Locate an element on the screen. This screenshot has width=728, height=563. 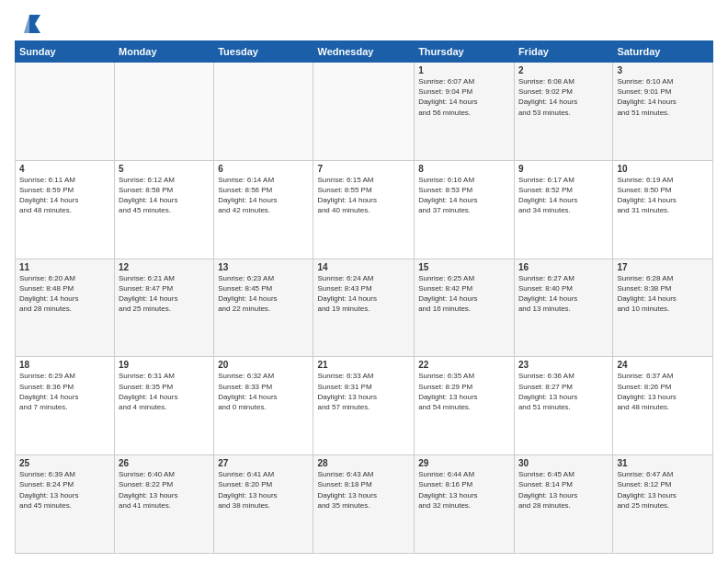
calendar-cell: 11Sunrise: 6:20 AM Sunset: 8:48 PM Dayli… is located at coordinates (65, 307).